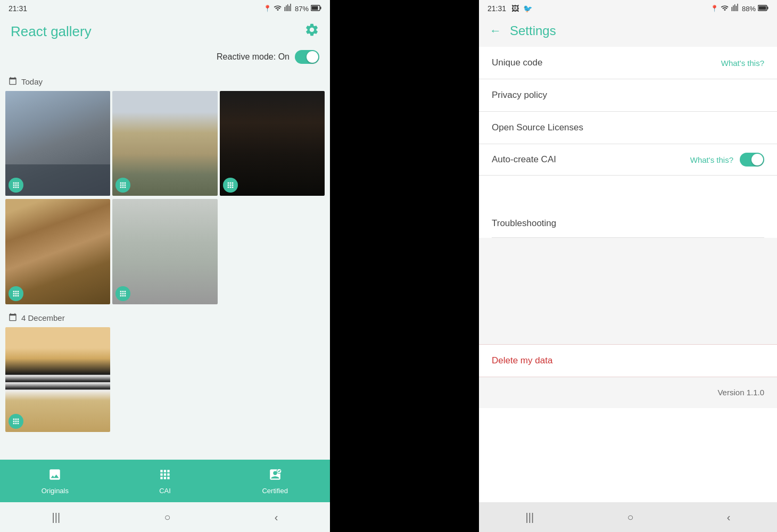 The image size is (777, 532). I want to click on version-section: Version 1.1.0, so click(628, 393).